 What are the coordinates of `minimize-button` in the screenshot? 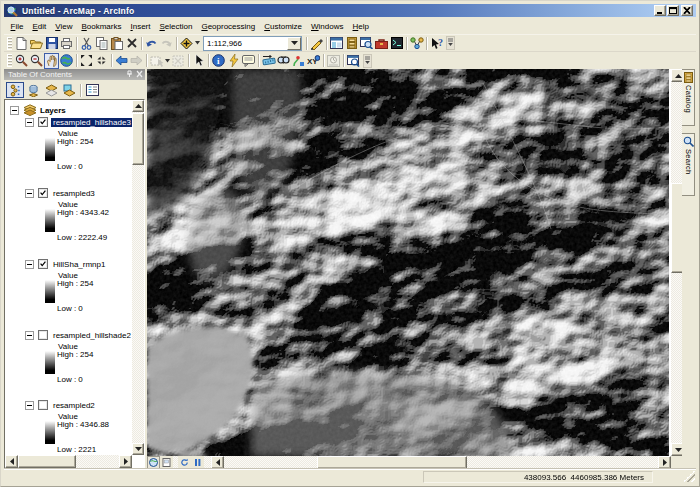 It's located at (660, 10).